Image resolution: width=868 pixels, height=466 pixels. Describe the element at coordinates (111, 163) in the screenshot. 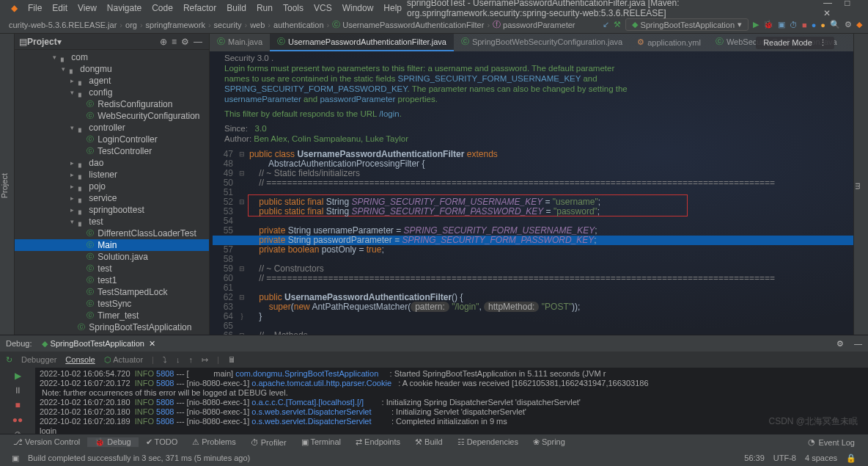

I see `tree-item-dao: ▸▖ dao` at that location.